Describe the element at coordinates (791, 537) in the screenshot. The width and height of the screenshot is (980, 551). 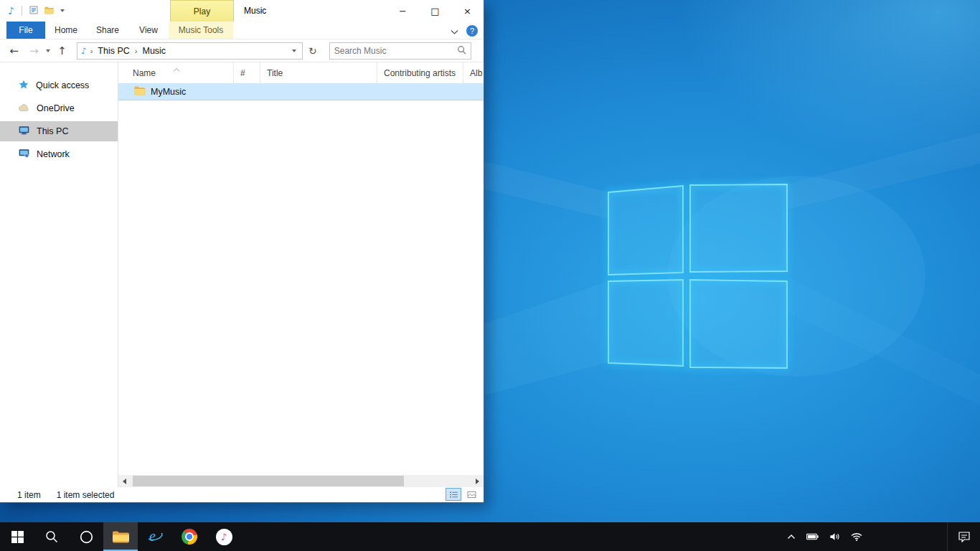
I see `show-hidden-icons-chevron-icon` at that location.